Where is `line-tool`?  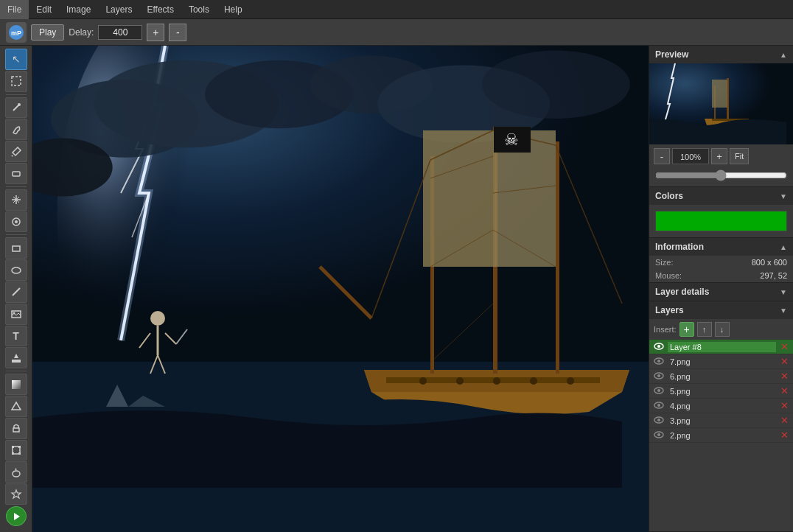 line-tool is located at coordinates (16, 292).